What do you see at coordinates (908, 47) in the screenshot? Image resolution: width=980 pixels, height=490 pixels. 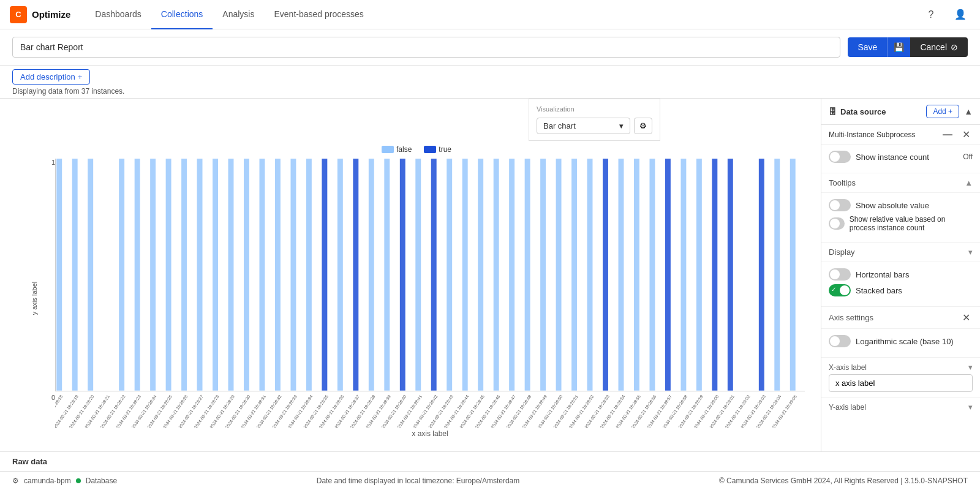 I see `save-cancel-group: Save 💾 Cancel ⊘` at bounding box center [908, 47].